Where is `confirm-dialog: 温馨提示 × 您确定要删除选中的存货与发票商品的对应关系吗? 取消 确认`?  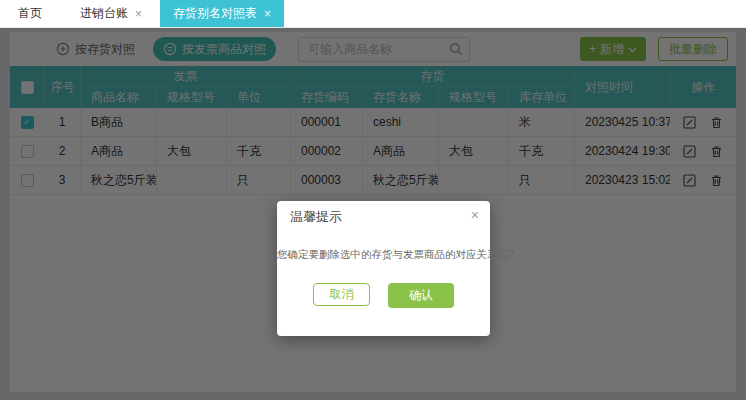 confirm-dialog: 温馨提示 × 您确定要删除选中的存货与发票商品的对应关系吗? 取消 确认 is located at coordinates (384, 268).